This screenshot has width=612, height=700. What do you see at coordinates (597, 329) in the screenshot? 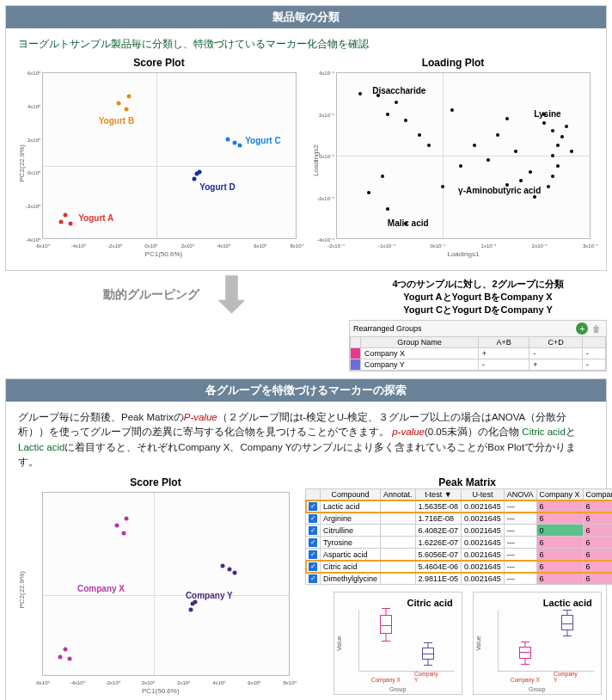
I see `delete-group-button: 🗑` at bounding box center [597, 329].